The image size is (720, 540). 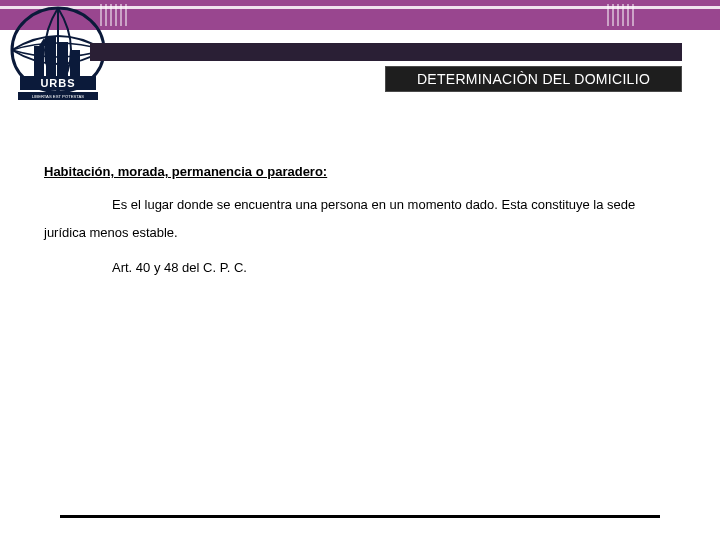 What do you see at coordinates (534, 79) in the screenshot?
I see `slide-title-pill: DETERMINACIÒN DEL DOMICILIO` at bounding box center [534, 79].